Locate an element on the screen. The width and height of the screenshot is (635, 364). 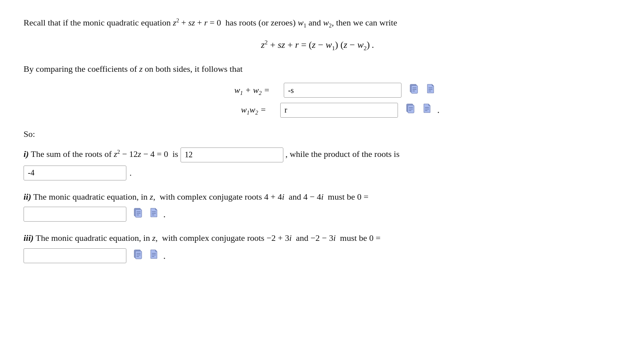
part-iii-input is located at coordinates (75, 256).